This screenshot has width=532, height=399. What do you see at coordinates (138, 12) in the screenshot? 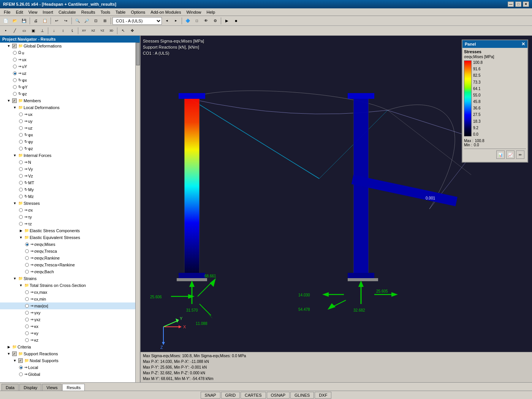
I see `menu-options: Options` at bounding box center [138, 12].